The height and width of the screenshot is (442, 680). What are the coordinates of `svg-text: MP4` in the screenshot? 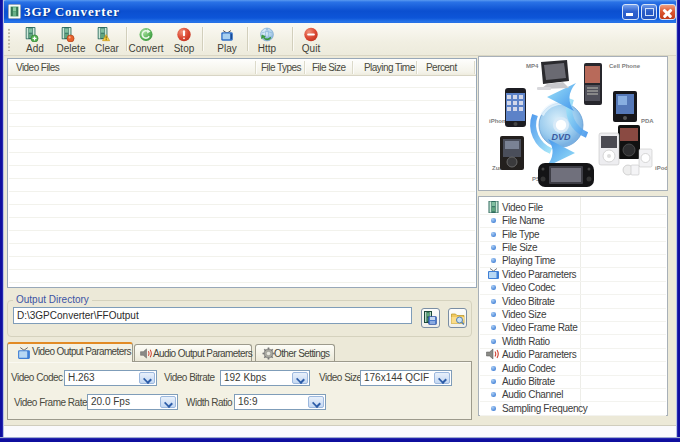 It's located at (532, 66).